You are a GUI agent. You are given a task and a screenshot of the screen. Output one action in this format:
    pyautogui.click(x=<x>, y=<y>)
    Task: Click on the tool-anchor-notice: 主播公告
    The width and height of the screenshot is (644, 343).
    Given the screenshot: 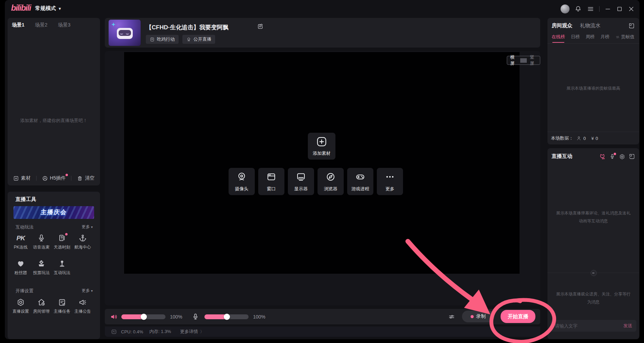 What is the action you would take?
    pyautogui.click(x=83, y=306)
    